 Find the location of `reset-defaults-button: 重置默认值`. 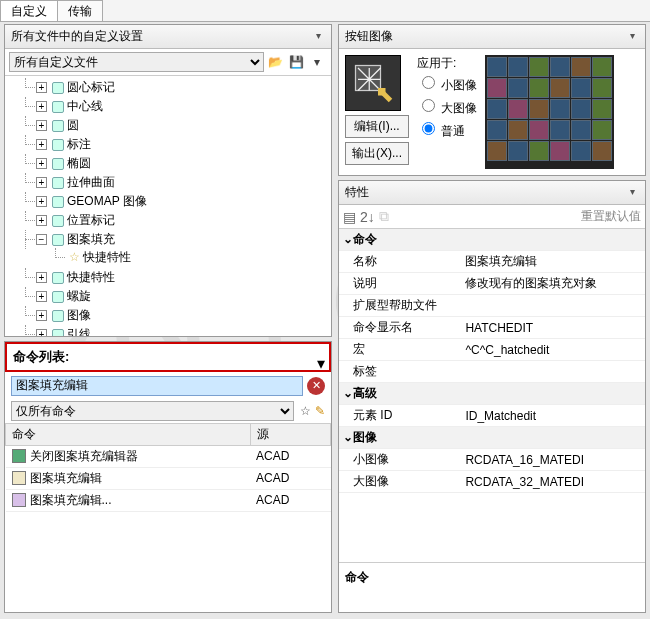

reset-defaults-button: 重置默认值 is located at coordinates (611, 216).